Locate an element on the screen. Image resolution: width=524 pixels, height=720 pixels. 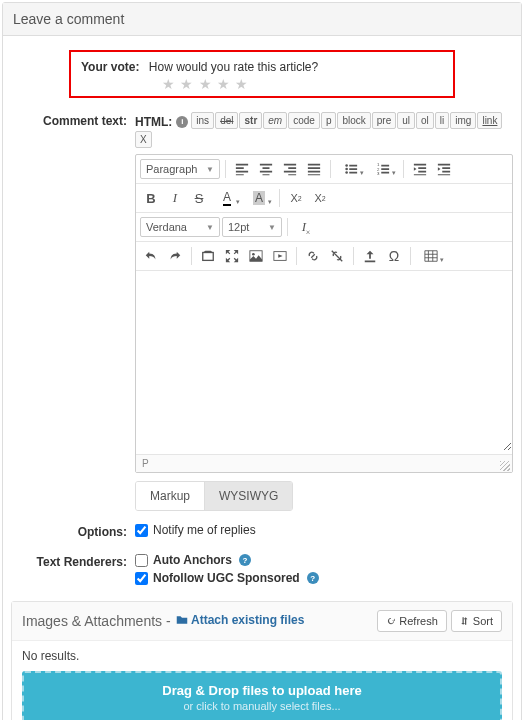
fullscreen-icon is located at coordinates (232, 256).